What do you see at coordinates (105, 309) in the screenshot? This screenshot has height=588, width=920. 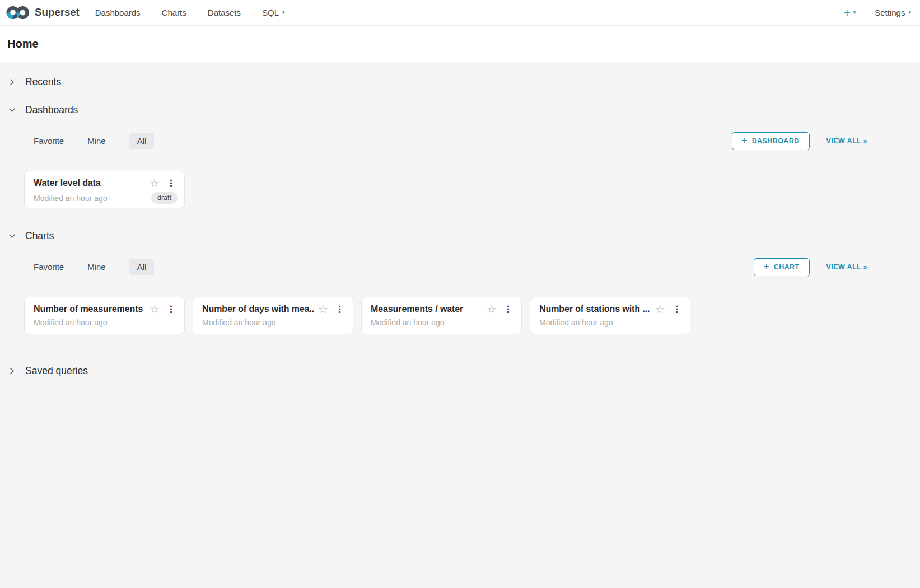 I see `card-top: Number of measurements ☆ ⋮` at bounding box center [105, 309].